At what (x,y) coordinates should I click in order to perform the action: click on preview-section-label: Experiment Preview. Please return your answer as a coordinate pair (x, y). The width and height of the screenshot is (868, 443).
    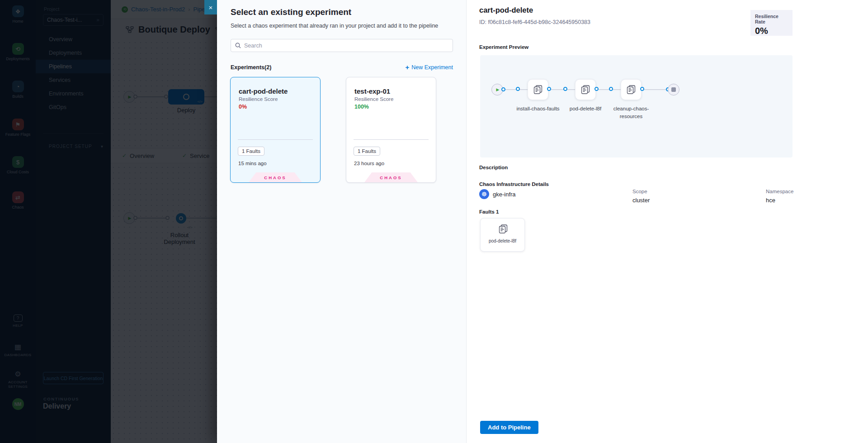
    Looking at the image, I should click on (504, 47).